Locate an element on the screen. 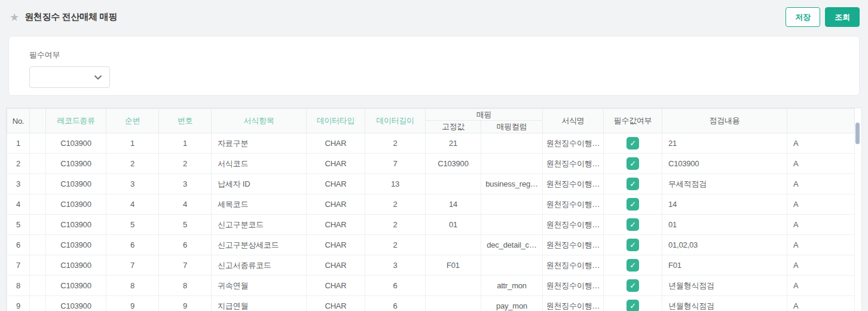 This screenshot has width=868, height=311. cell-num: 8 is located at coordinates (185, 286).